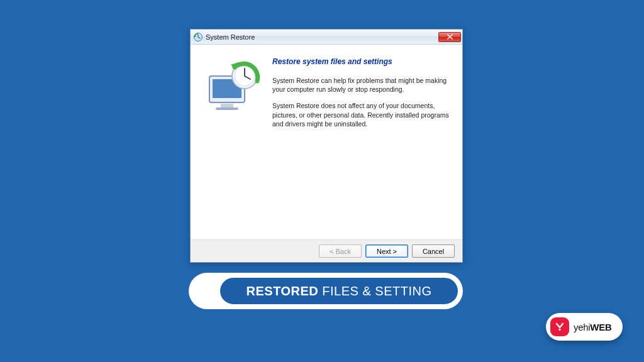 Image resolution: width=644 pixels, height=362 pixels. Describe the element at coordinates (361, 85) in the screenshot. I see `dialog-paragraph-1: System Restore can help fix problems tha…` at that location.